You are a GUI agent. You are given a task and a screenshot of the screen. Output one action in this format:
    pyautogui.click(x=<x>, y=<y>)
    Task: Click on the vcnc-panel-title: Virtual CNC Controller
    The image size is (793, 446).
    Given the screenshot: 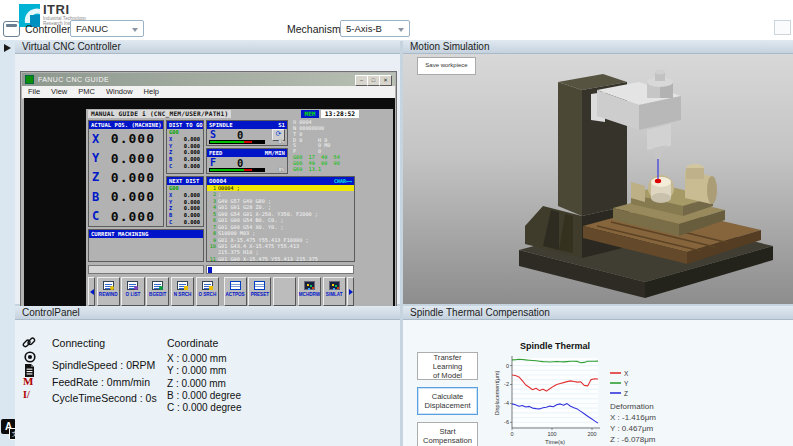 What is the action you would take?
    pyautogui.click(x=208, y=47)
    